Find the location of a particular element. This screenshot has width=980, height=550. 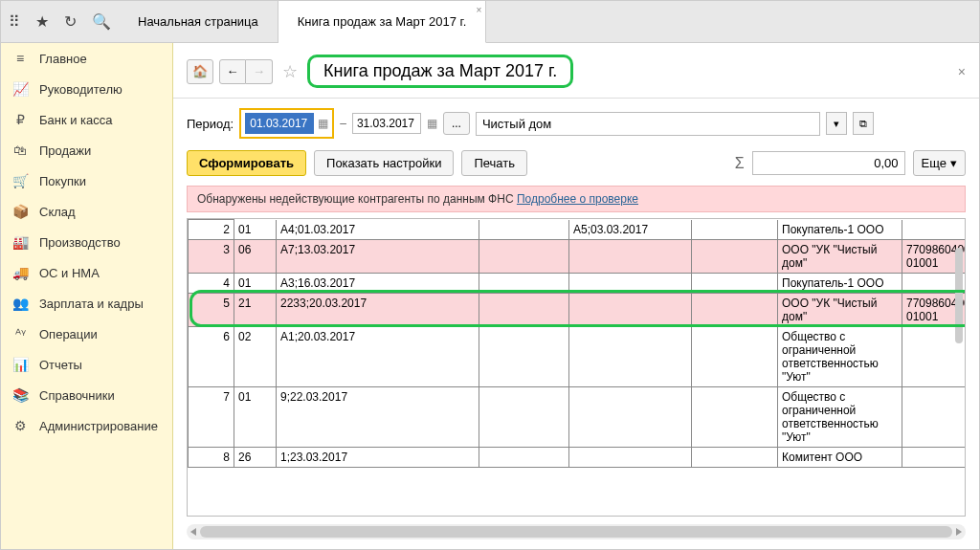

table-row: 401A3;16.03.2017Покупатель-1 ООО is located at coordinates (577, 283).